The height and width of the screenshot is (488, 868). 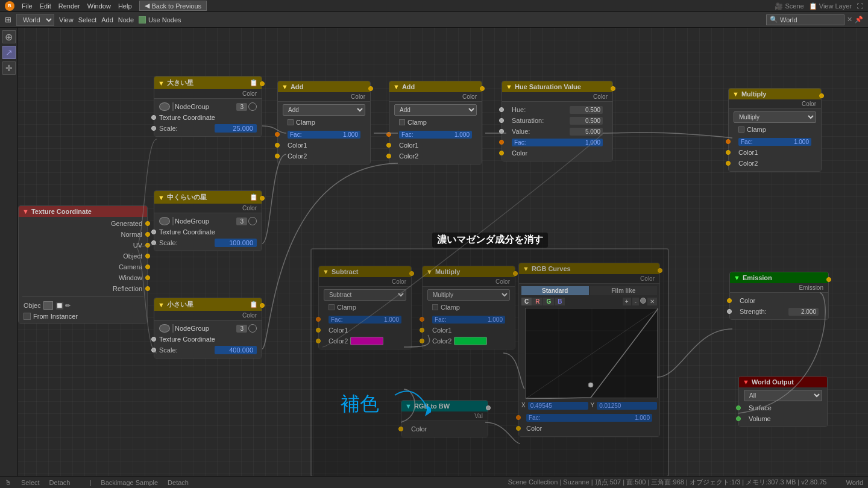 I want to click on mult-top-clamp: Clamp, so click(x=775, y=130).